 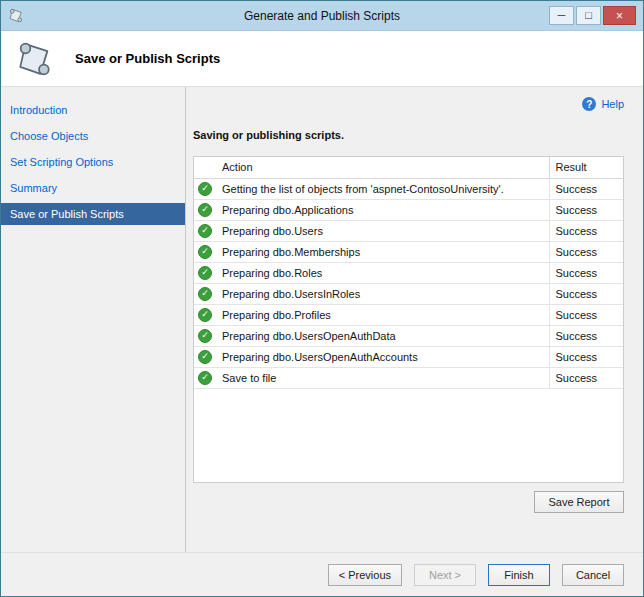 I want to click on help-link: ? Help, so click(x=603, y=104).